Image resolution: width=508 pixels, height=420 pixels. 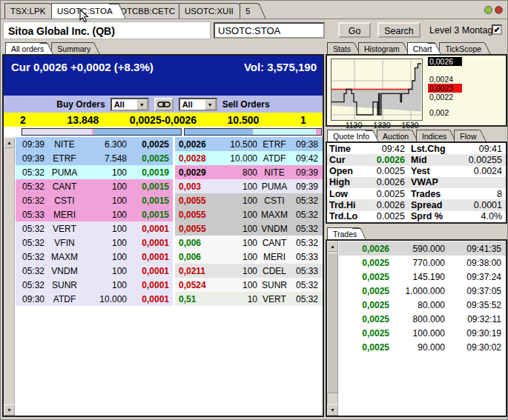 What do you see at coordinates (417, 90) in the screenshot?
I see `intraday-chart: 0,0026 0,0024 0,0023 0,0022 0,002 1130 1…` at bounding box center [417, 90].